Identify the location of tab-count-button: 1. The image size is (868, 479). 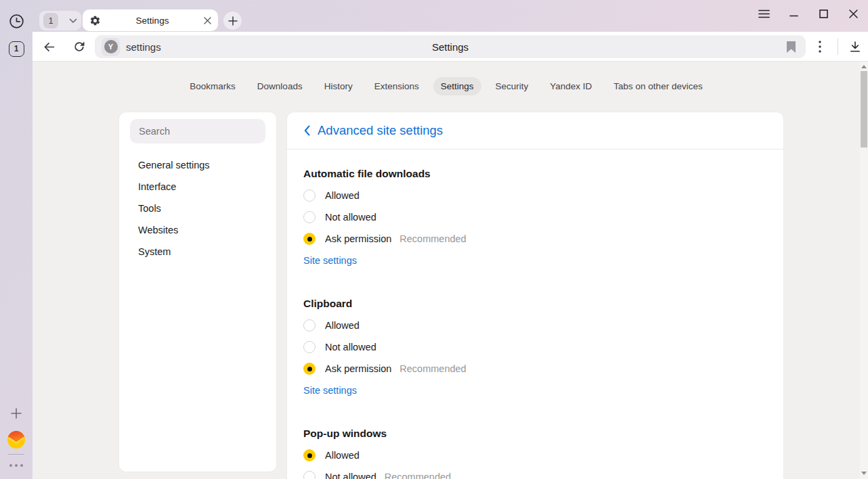
(16, 49).